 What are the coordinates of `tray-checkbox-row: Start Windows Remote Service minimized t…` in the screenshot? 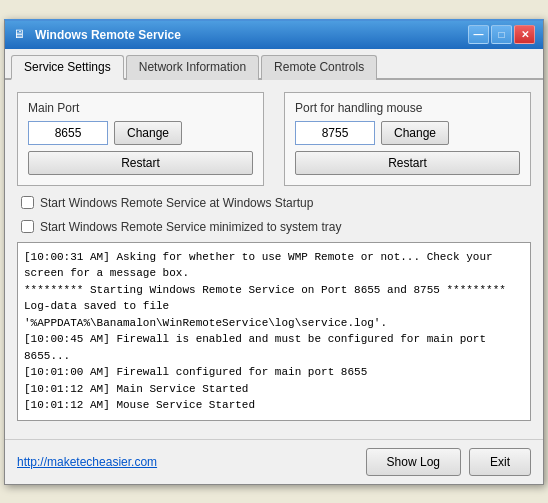 It's located at (274, 227).